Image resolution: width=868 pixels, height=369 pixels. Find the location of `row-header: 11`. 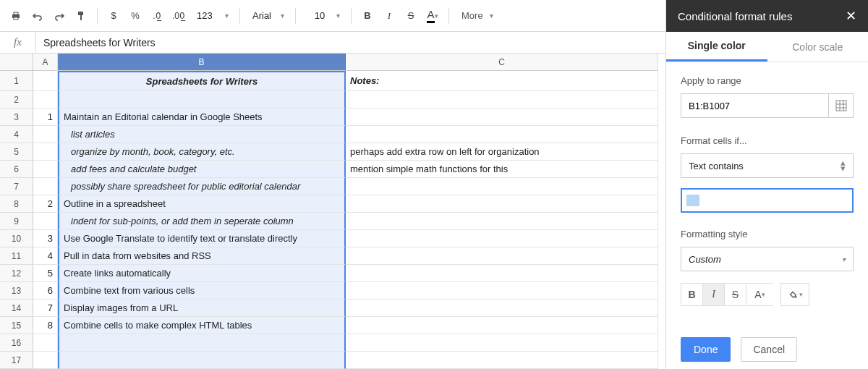

row-header: 11 is located at coordinates (17, 256).